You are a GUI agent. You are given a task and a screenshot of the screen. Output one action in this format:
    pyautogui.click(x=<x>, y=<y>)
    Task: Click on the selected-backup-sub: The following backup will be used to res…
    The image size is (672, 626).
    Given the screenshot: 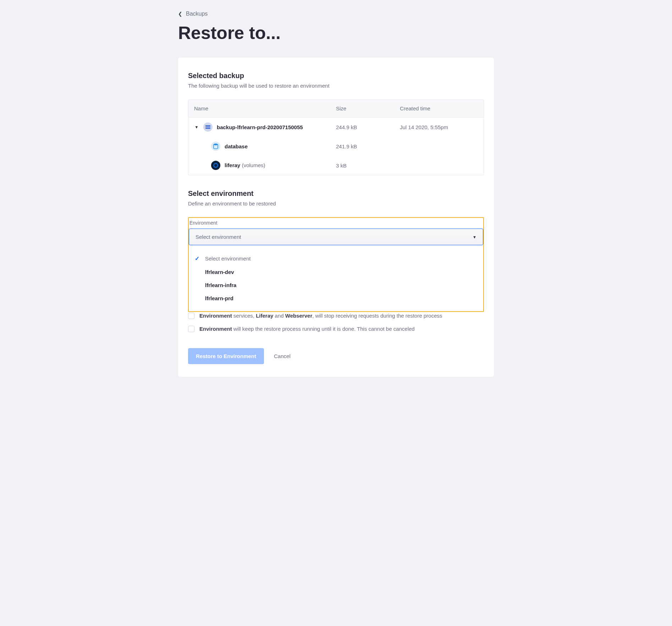 What is the action you would take?
    pyautogui.click(x=336, y=86)
    